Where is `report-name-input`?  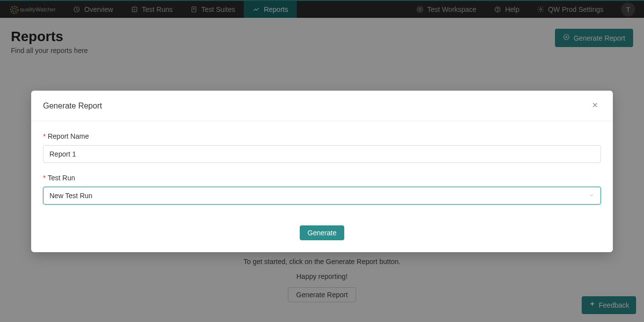
report-name-input is located at coordinates (322, 154).